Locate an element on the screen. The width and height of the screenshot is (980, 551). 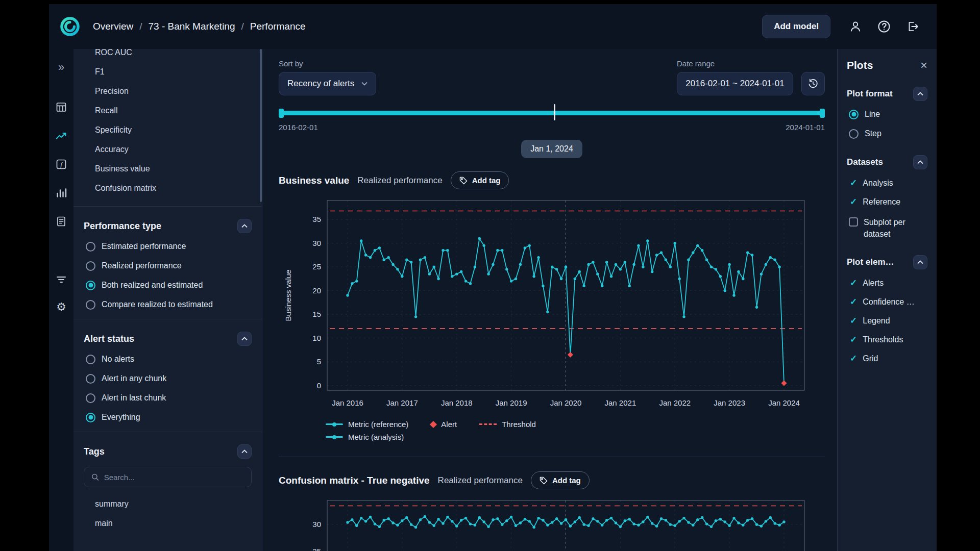
collapse-performance-type-button is located at coordinates (244, 226).